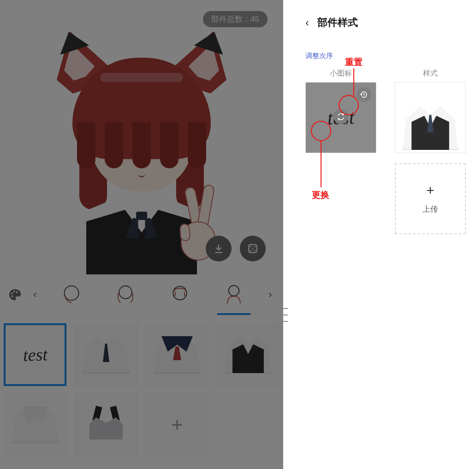 The width and height of the screenshot is (476, 469). I want to click on icon-thumbnail: test, so click(341, 118).